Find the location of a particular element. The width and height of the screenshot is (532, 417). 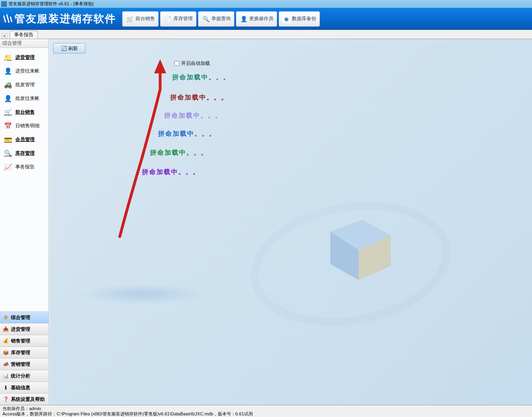

binoculars-icon: 🔍 is located at coordinates (206, 19).